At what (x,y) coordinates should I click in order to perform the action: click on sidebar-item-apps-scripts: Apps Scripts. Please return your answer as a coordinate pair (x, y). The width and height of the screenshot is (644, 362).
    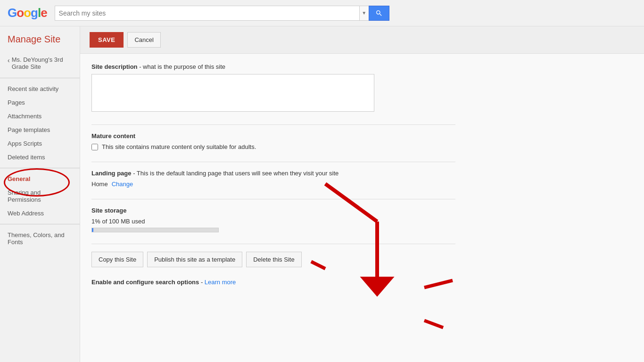
    Looking at the image, I should click on (40, 143).